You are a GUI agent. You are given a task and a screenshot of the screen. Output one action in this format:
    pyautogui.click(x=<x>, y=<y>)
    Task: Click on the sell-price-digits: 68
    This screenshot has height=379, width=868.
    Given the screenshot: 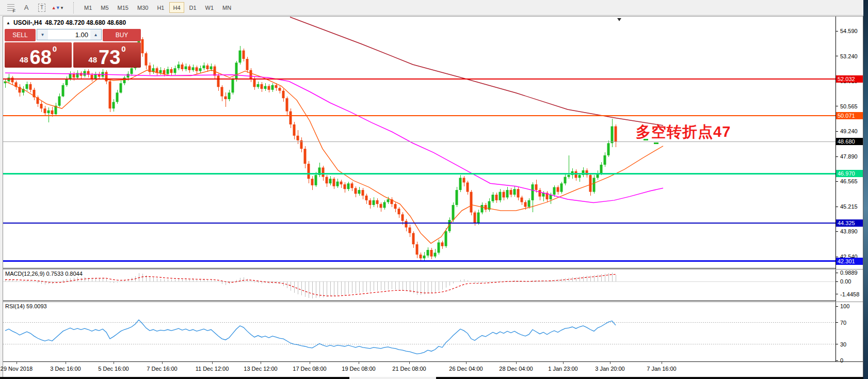 What is the action you would take?
    pyautogui.click(x=41, y=57)
    